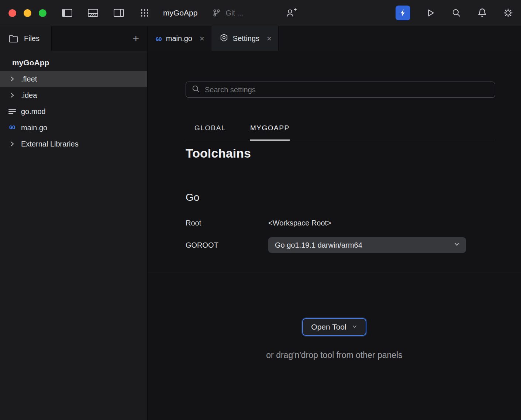 The height and width of the screenshot is (420, 521). What do you see at coordinates (347, 90) in the screenshot?
I see `settings-search-input` at bounding box center [347, 90].